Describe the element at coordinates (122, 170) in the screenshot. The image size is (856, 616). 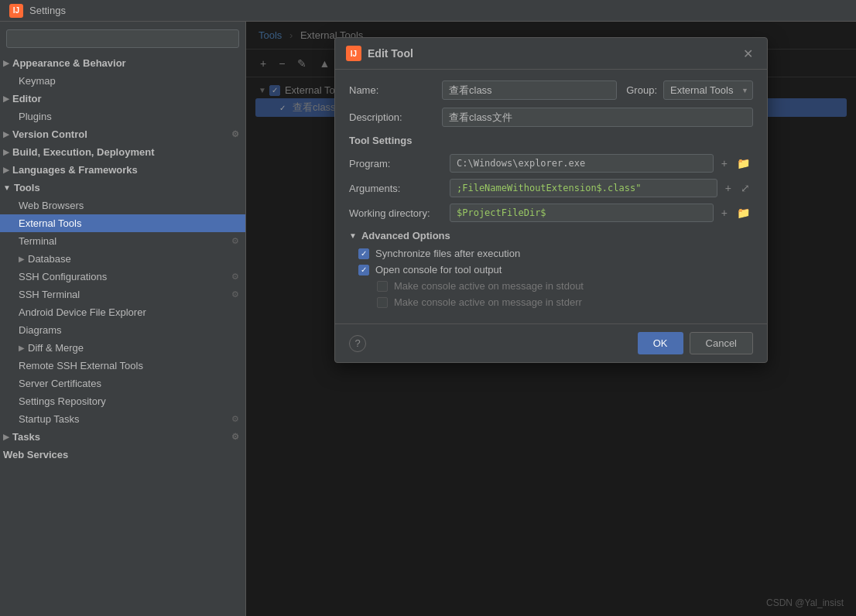
I see `sidebar-item-languages: ▶ Languages & Frameworks` at that location.